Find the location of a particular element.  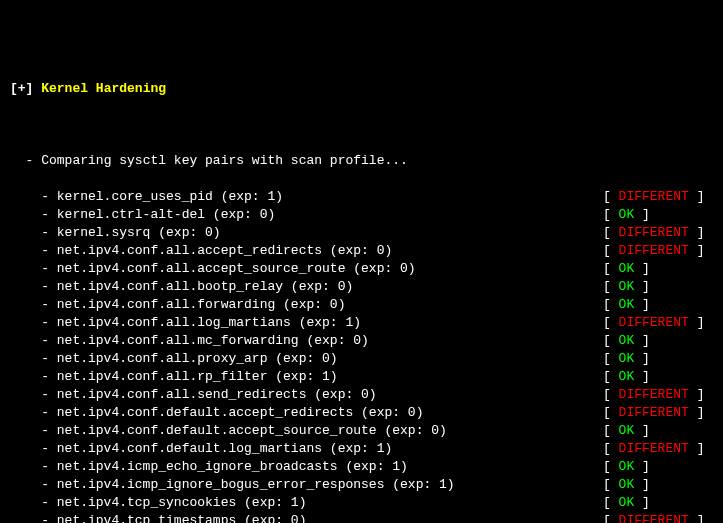

sysctl-row: - kernel.core_uses_pid (exp: 1)[ DIFFERE… is located at coordinates (362, 197).